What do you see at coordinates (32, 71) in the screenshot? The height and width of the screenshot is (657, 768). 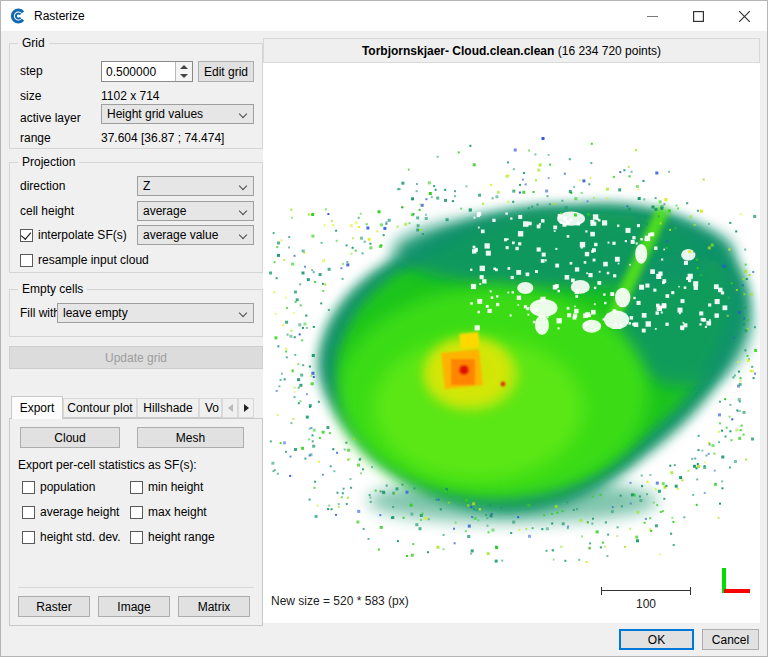 I see `step-label: step` at bounding box center [32, 71].